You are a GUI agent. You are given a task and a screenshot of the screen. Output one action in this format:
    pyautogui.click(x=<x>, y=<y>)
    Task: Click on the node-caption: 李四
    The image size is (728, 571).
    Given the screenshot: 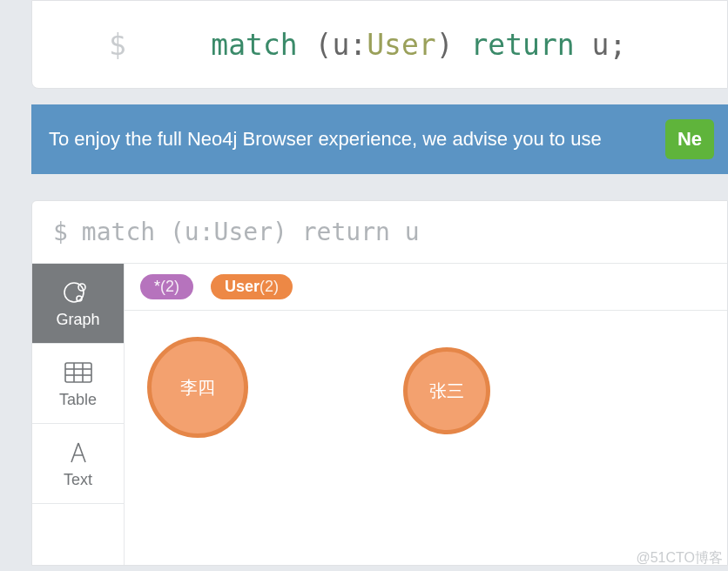 What is the action you would take?
    pyautogui.click(x=198, y=388)
    